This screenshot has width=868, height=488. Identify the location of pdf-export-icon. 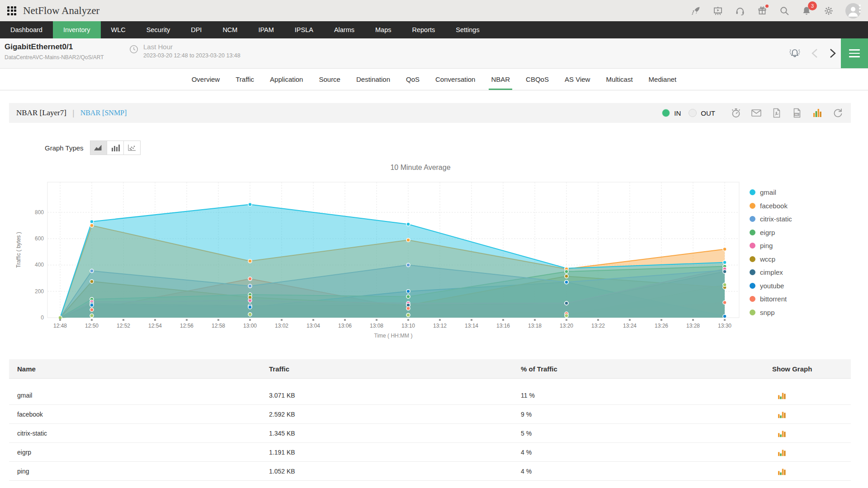
(777, 113).